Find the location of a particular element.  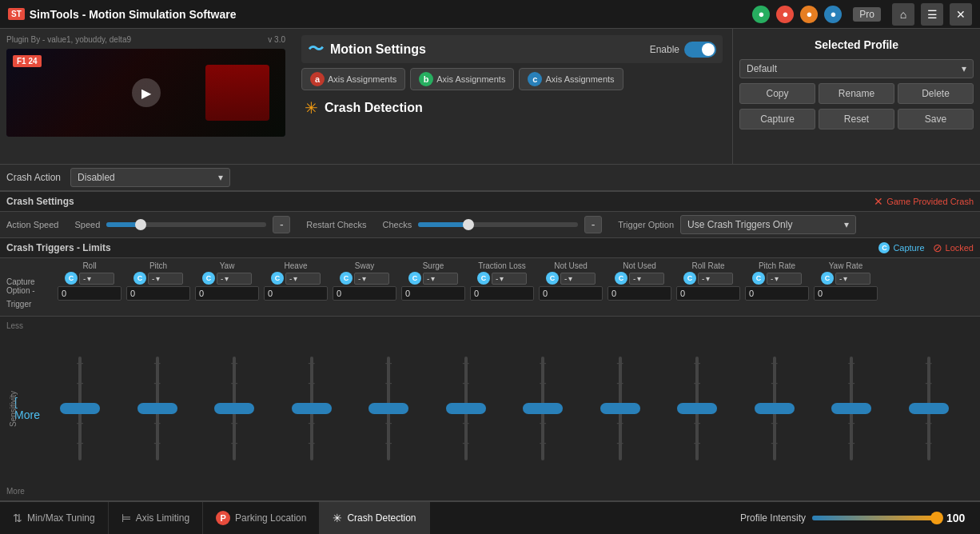

locked-text: Locked is located at coordinates (959, 248).